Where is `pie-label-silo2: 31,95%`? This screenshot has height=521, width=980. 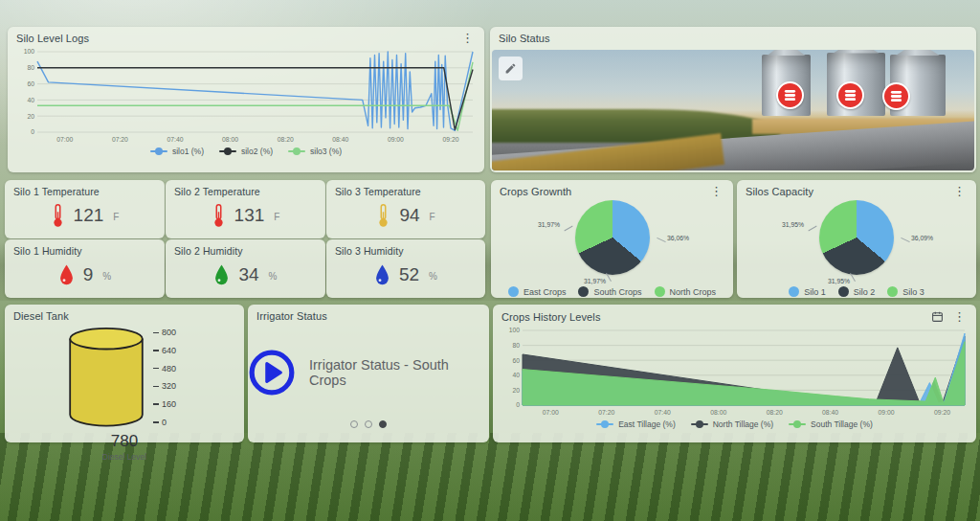
pie-label-silo2: 31,95% is located at coordinates (838, 282).